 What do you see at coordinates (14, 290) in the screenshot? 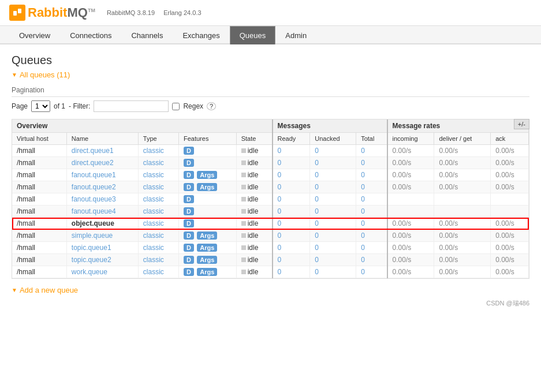
I see `add-queue-arrow-icon: ▼` at bounding box center [14, 290].